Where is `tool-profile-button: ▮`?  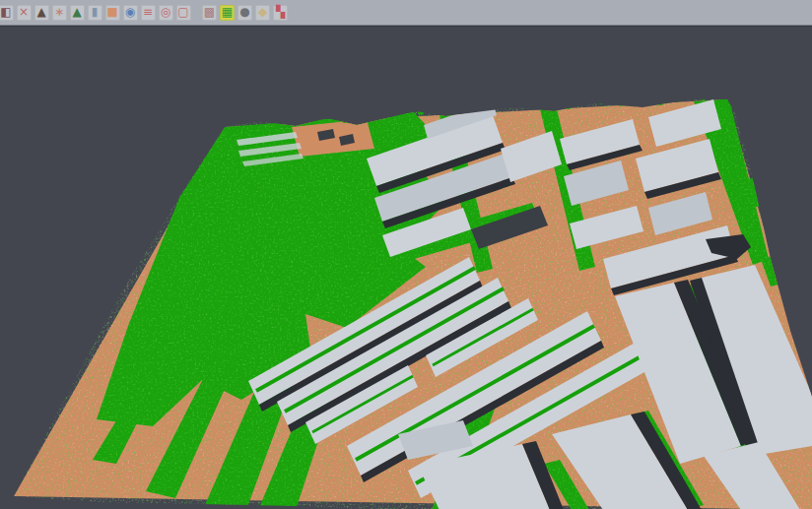 tool-profile-button: ▮ is located at coordinates (95, 13).